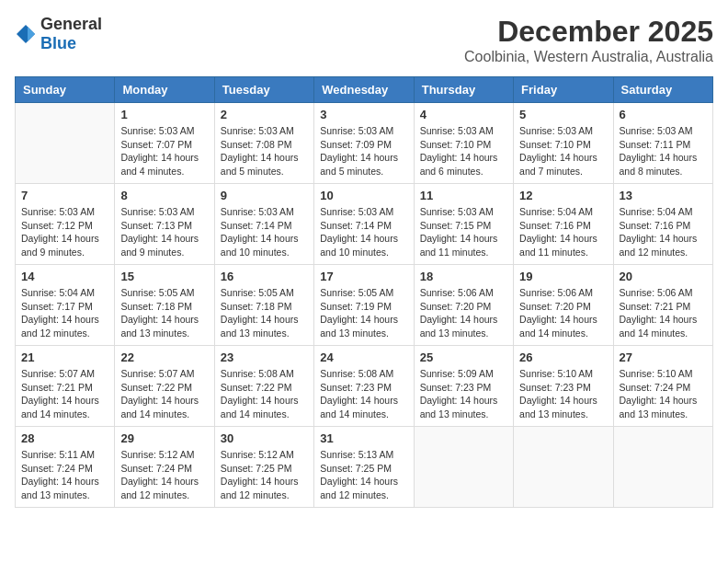  Describe the element at coordinates (164, 475) in the screenshot. I see `day-info: Sunrise: 5:12 AMSunset: 7:24 PMDaylight:…` at that location.